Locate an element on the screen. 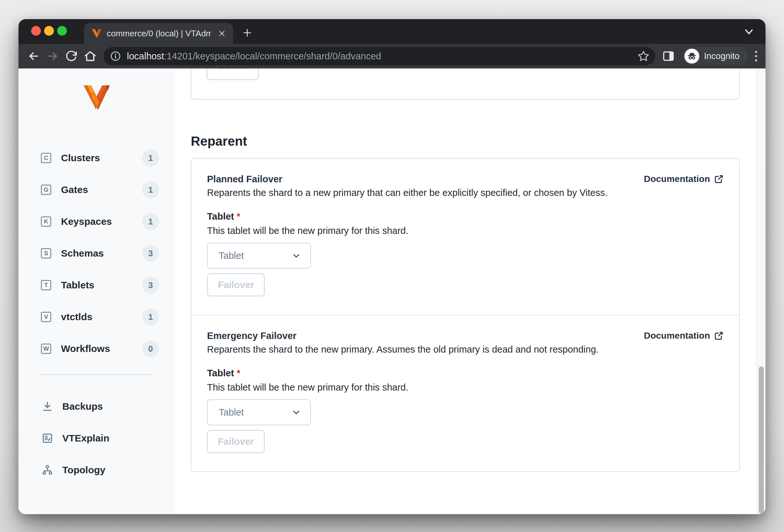 This screenshot has width=784, height=532. planned-failover-description: Reparents the shard to a new primary tha… is located at coordinates (466, 193).